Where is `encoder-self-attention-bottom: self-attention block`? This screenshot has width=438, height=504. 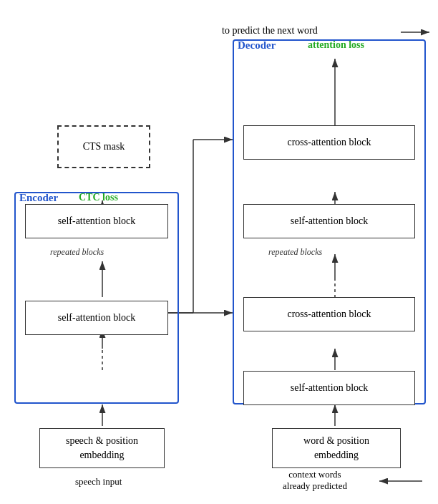
encoder-self-attention-bottom: self-attention block is located at coordinates (97, 318).